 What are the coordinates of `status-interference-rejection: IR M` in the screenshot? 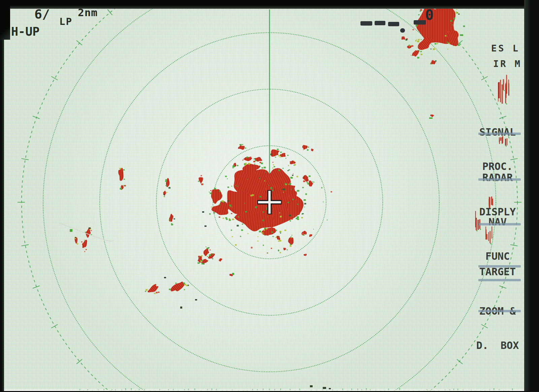 It's located at (507, 64).